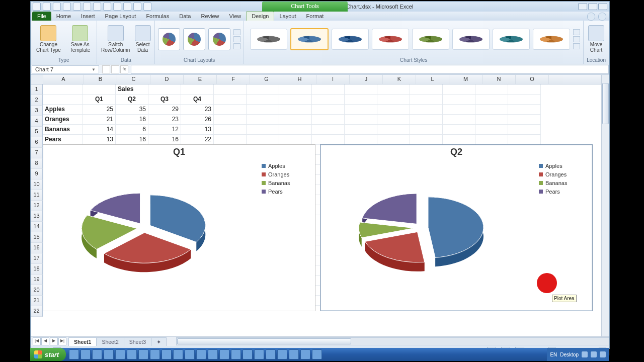 Image resolution: width=644 pixels, height=362 pixels. I want to click on row-header: 12, so click(37, 206).